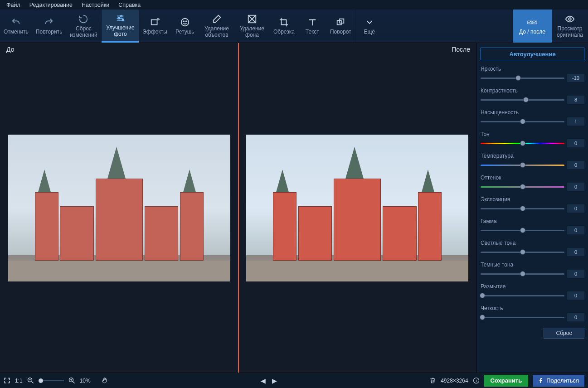 The width and height of the screenshot is (588, 388). What do you see at coordinates (570, 32) in the screenshot?
I see `view-original-label: Просмотр оригинала` at bounding box center [570, 32].